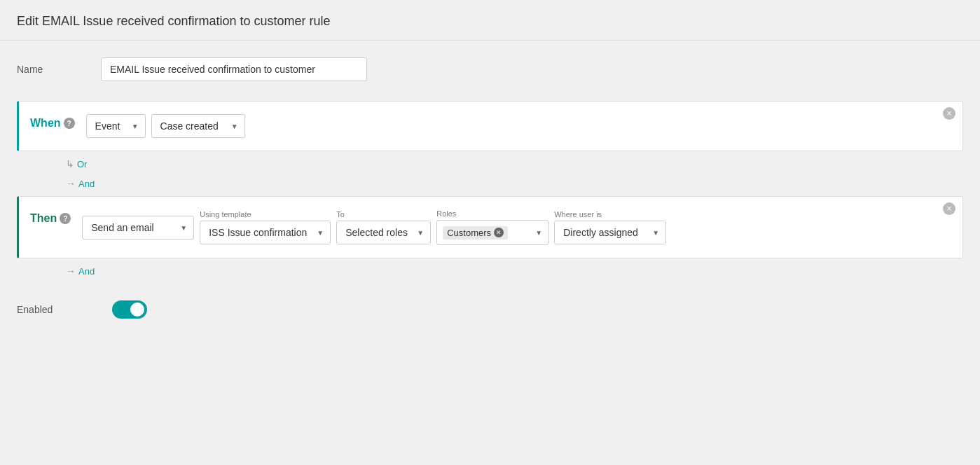  I want to click on roles-label: Roles, so click(492, 214).